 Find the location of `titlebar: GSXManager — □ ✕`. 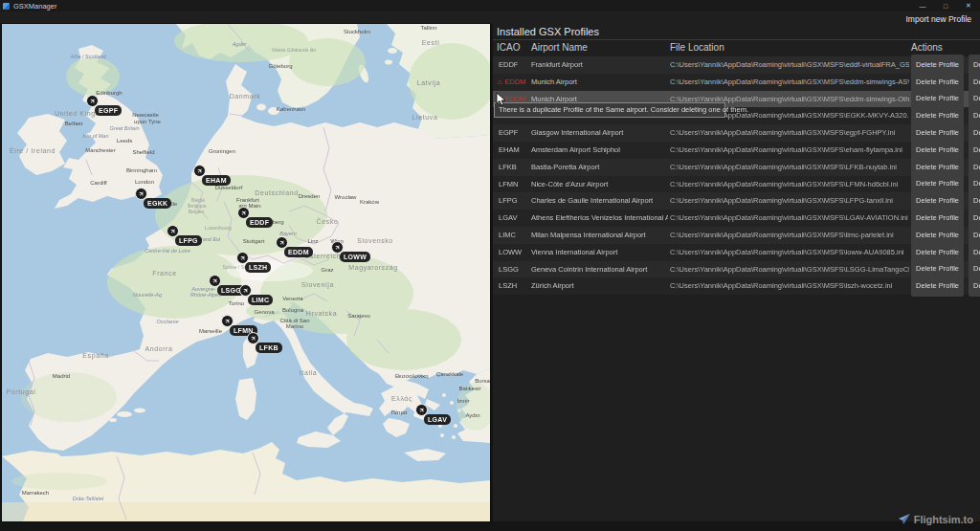

titlebar: GSXManager — □ ✕ is located at coordinates (490, 6).